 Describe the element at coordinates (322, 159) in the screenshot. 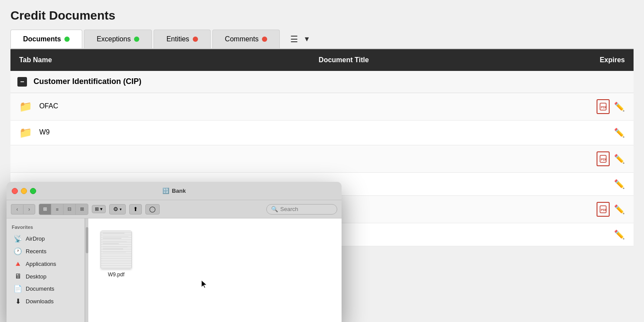

I see `table-row-extra-1: PDF ✏️` at that location.